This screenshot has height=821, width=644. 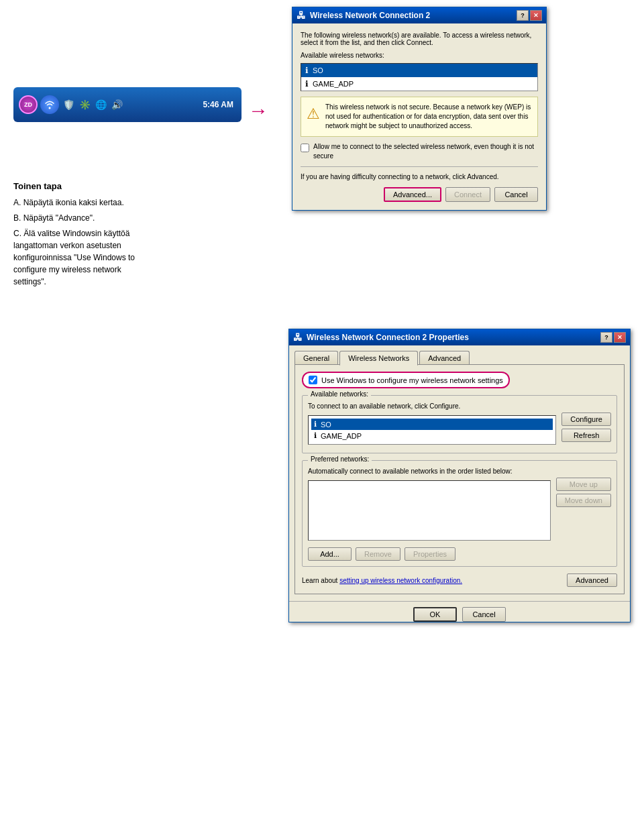 I want to click on volume-icon: 🔊, so click(x=117, y=105).